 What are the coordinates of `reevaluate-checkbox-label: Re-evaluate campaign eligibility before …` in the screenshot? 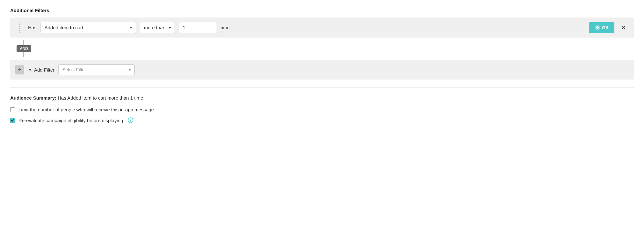 It's located at (71, 120).